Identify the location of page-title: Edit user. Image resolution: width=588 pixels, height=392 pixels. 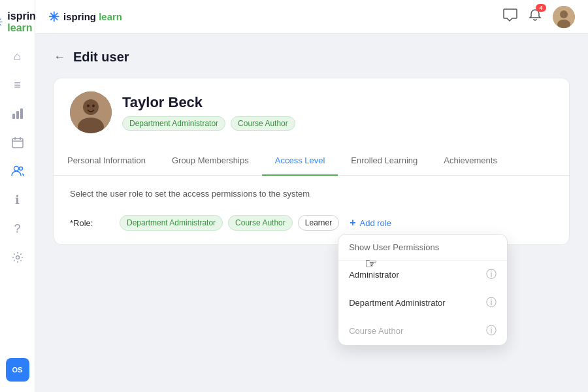
(101, 57).